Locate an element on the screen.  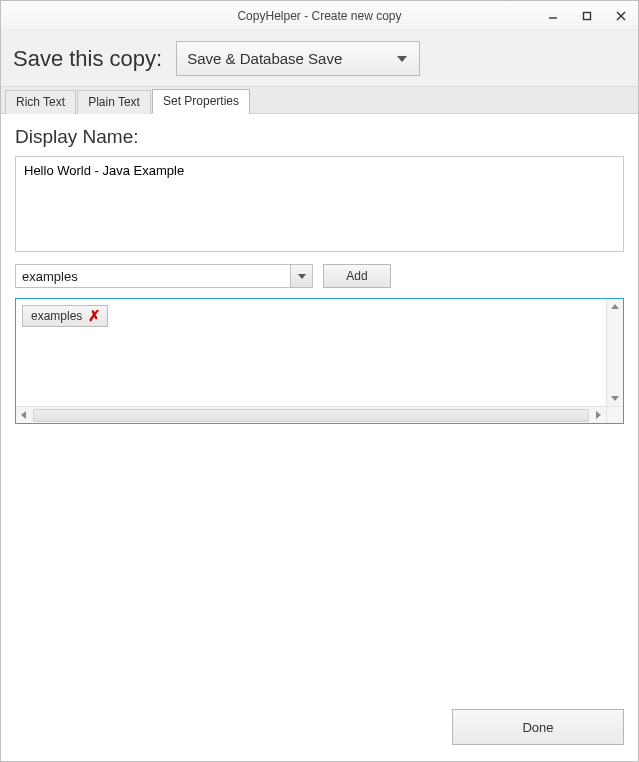
category-combobox-button is located at coordinates (301, 276).